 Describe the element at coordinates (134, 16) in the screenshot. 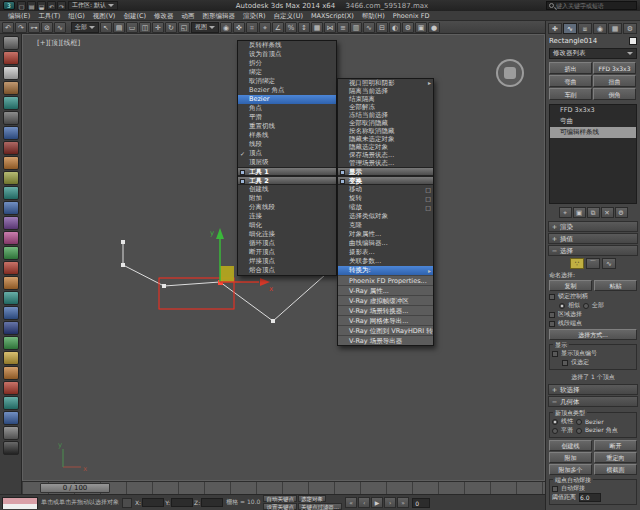

I see `menu-item: 创建(C)` at that location.